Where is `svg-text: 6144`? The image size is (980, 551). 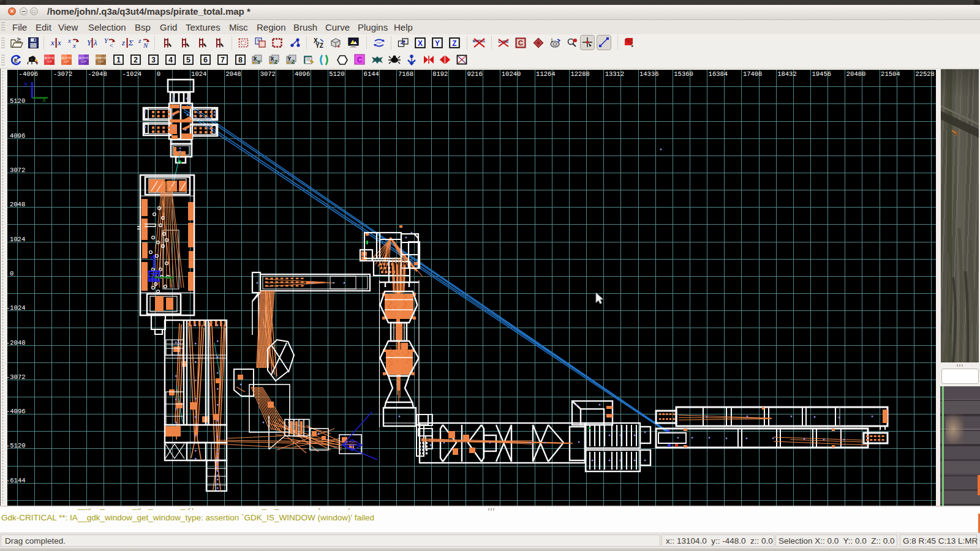 svg-text: 6144 is located at coordinates (371, 74).